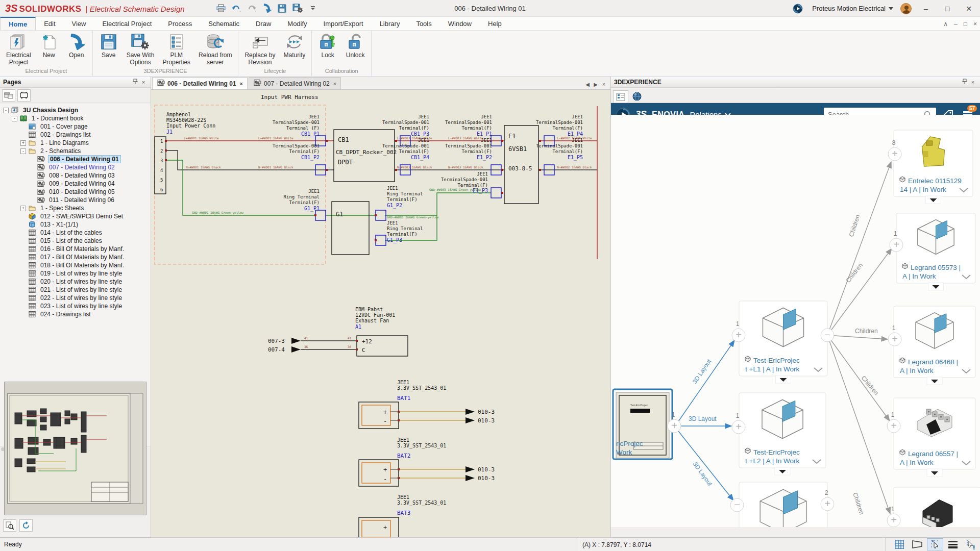 The image size is (980, 551). Describe the element at coordinates (76, 143) in the screenshot. I see `tree-item-1-line-diagrams: +1 - Line Diagrams` at that location.